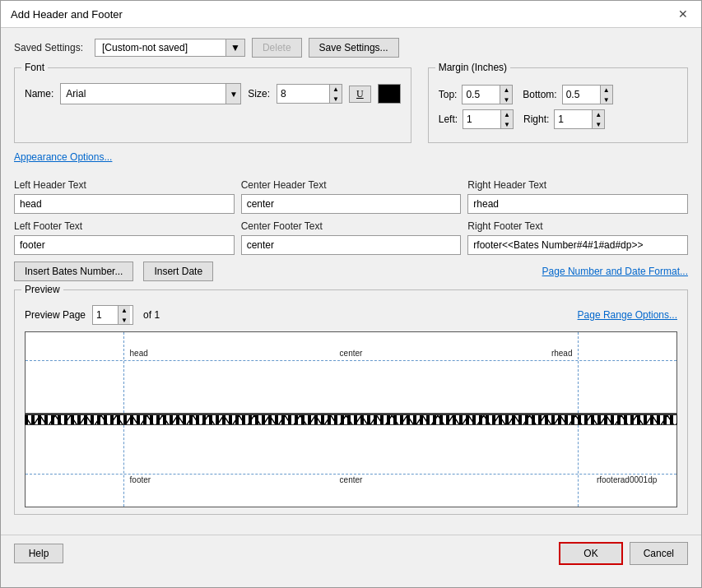 The image size is (702, 588). What do you see at coordinates (351, 204) in the screenshot?
I see `center-header-input` at bounding box center [351, 204].